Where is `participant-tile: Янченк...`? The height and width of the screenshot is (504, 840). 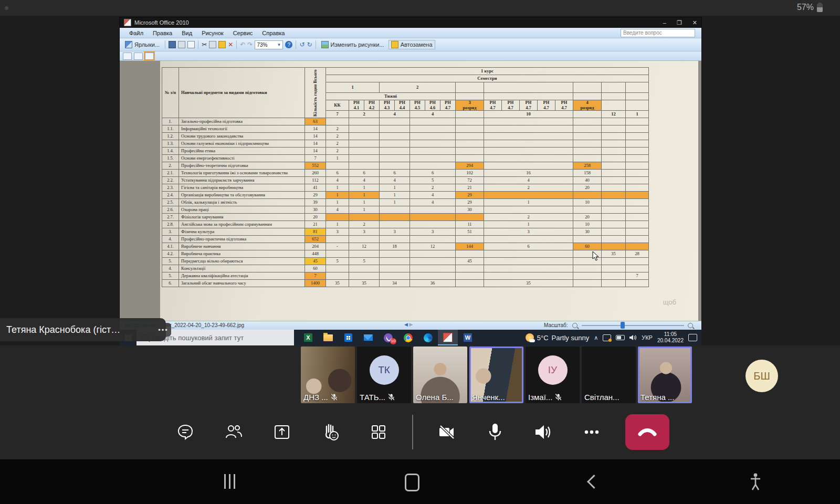
participant-tile: Янченк... is located at coordinates (497, 375).